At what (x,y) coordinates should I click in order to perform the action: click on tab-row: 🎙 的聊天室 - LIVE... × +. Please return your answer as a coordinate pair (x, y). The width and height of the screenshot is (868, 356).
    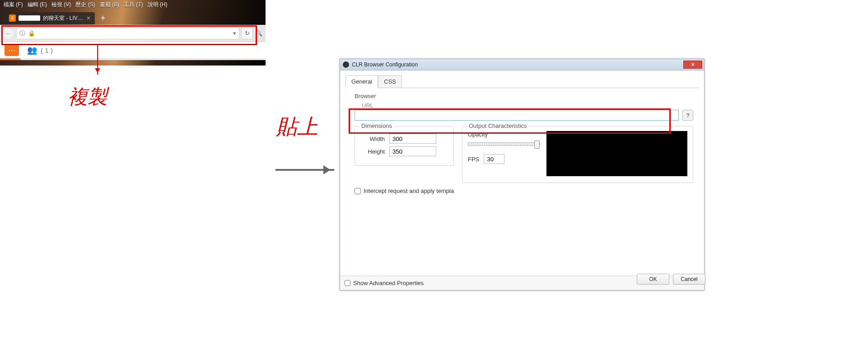
    Looking at the image, I should click on (133, 17).